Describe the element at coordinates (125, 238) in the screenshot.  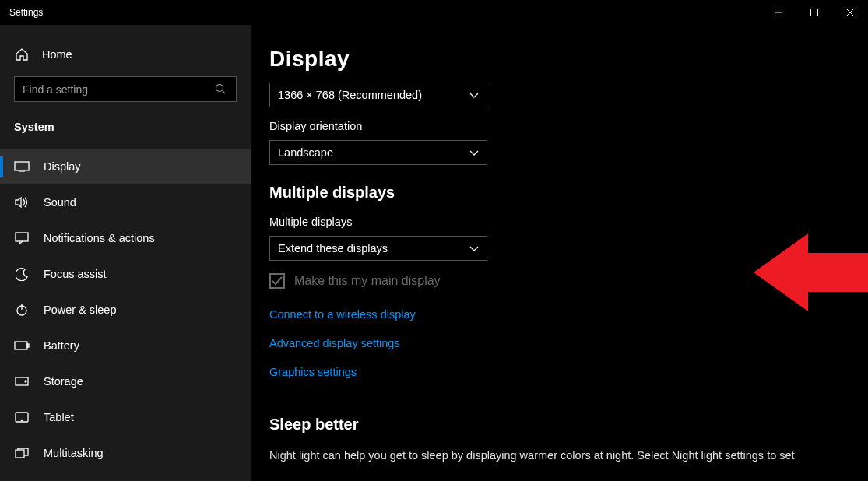
I see `nav-item-notifications: Notifications & actions` at that location.